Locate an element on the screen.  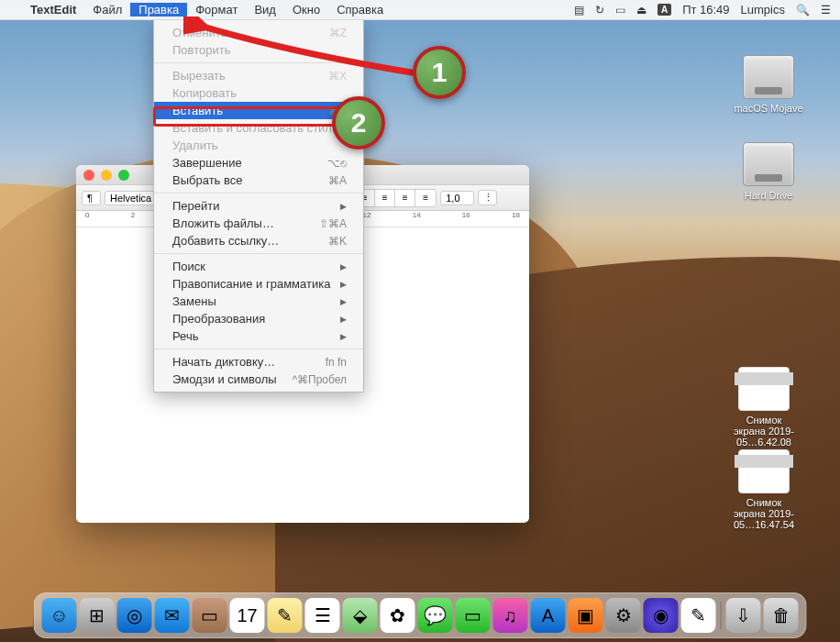
menu-item-вложить-файлы-: Вложить файлы…⇧⌘A is located at coordinates (259, 224).